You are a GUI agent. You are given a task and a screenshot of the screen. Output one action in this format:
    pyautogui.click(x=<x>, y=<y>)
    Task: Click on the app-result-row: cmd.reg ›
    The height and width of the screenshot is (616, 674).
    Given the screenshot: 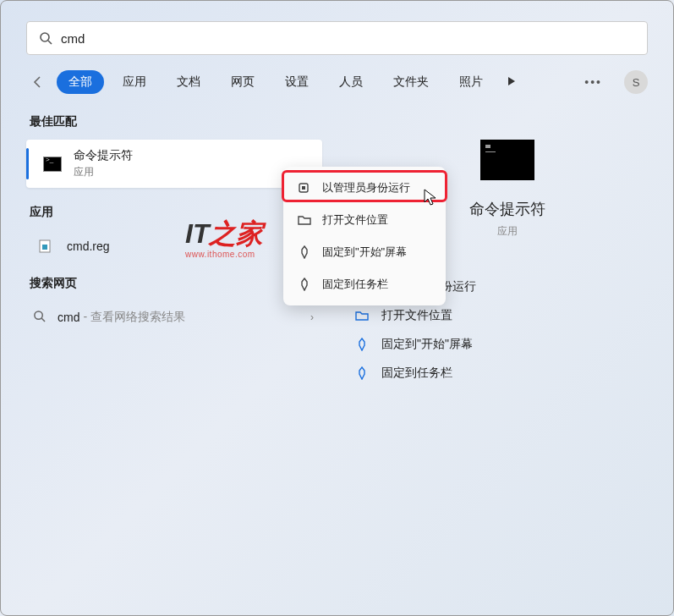 What is the action you would take?
    pyautogui.click(x=174, y=246)
    